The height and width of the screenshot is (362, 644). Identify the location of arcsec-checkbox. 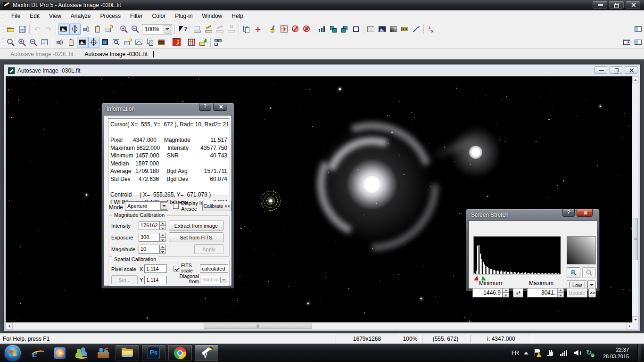
(176, 206).